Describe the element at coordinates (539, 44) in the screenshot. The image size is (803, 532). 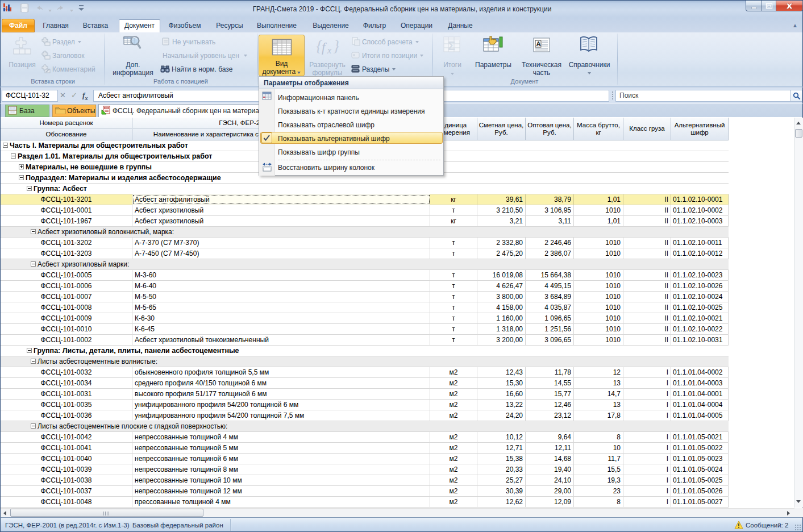
I see `svg-text: A` at that location.